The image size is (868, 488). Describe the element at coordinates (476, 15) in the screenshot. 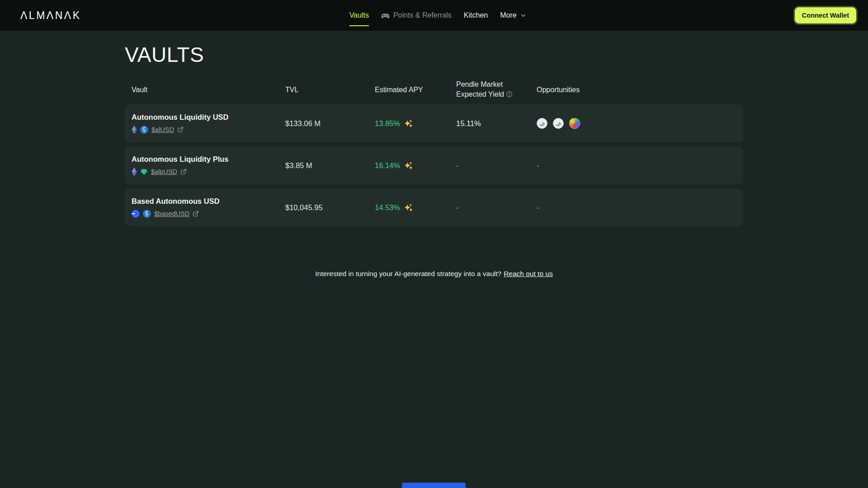

I see `nav-kitchen-label: Kitchen` at that location.